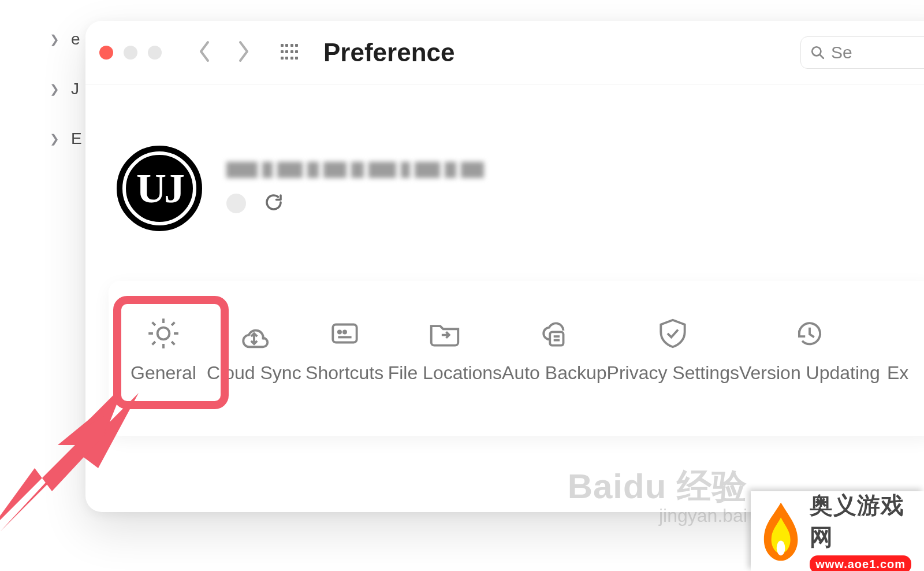 Image resolution: width=924 pixels, height=571 pixels. What do you see at coordinates (76, 39) in the screenshot?
I see `bg-item-letter: e` at bounding box center [76, 39].